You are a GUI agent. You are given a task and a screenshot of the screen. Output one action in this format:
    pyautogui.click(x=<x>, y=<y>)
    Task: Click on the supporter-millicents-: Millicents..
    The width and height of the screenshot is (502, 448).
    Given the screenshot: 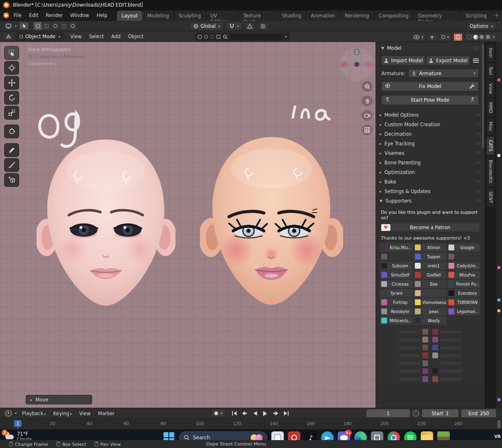 What is the action you would take?
    pyautogui.click(x=397, y=321)
    